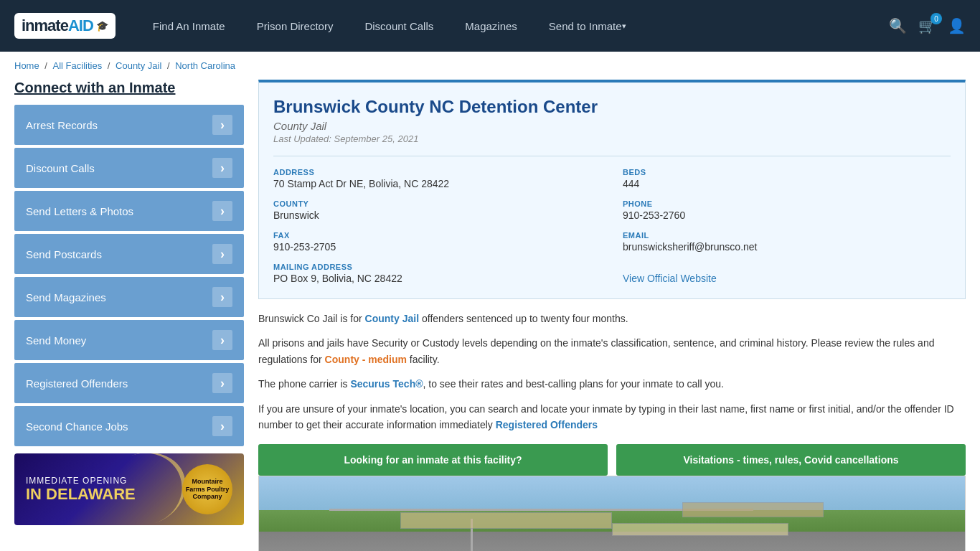 The image size is (980, 551). Describe the element at coordinates (612, 384) in the screenshot. I see `desc-para-3: The phone carrier is Securus Tech®, to s…` at that location.